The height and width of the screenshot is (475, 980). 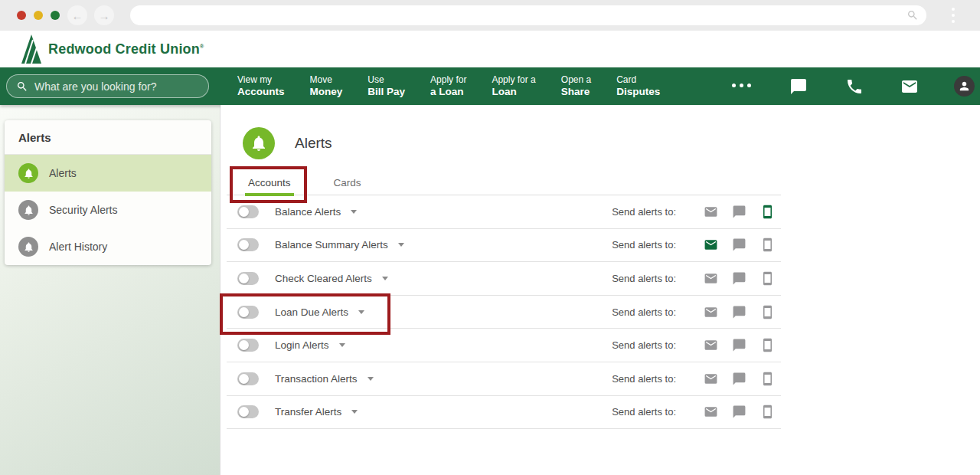 What do you see at coordinates (528, 15) in the screenshot?
I see `address-bar` at bounding box center [528, 15].